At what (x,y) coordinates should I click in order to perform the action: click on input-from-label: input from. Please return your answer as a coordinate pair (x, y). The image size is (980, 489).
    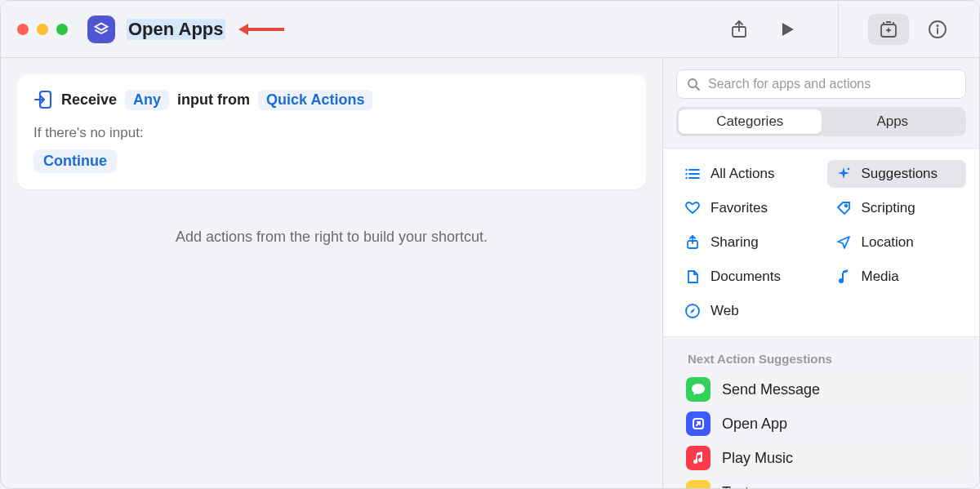
    Looking at the image, I should click on (214, 100).